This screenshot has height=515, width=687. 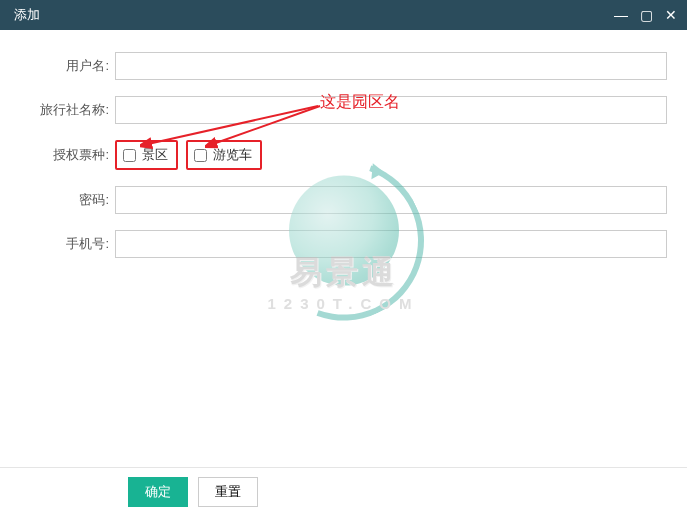 I want to click on row-password: 密码:, so click(x=344, y=200).